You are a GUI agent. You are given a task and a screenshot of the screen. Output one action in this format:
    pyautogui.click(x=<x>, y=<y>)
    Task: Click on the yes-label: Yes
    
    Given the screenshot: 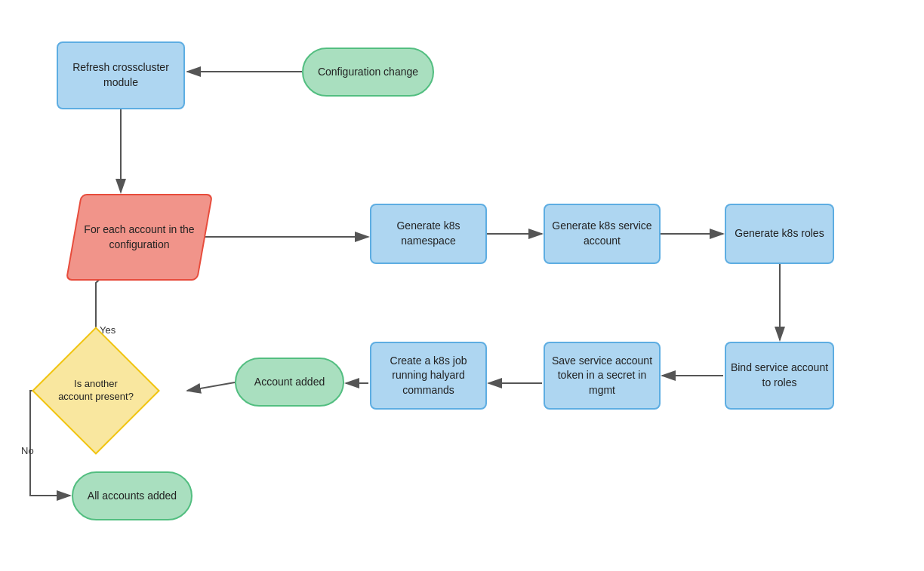 What is the action you would take?
    pyautogui.click(x=107, y=330)
    